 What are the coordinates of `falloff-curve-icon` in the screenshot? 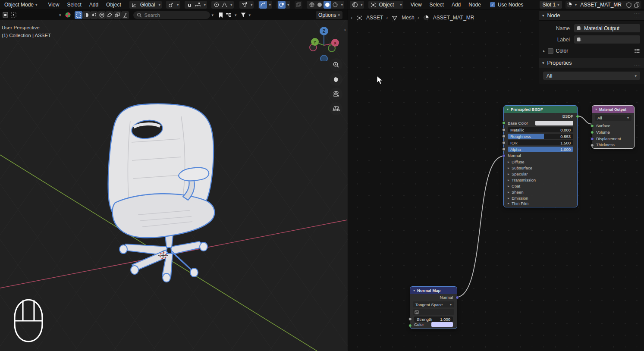 It's located at (224, 5).